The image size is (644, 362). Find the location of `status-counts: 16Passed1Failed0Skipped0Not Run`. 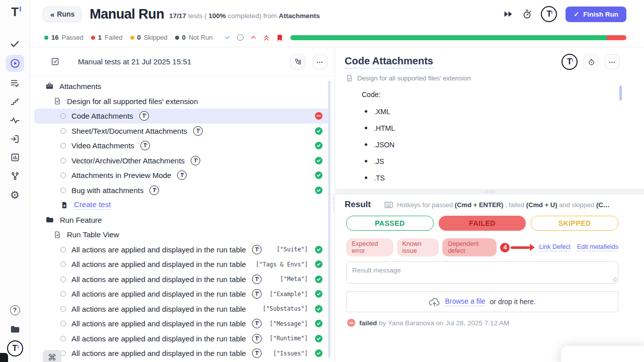

status-counts: 16Passed1Failed0Skipped0Not Run is located at coordinates (129, 37).